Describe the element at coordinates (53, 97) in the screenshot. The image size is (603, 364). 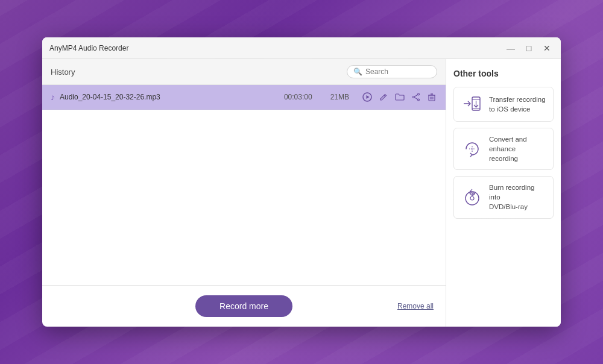
I see `audio-file-icon: ♪` at that location.